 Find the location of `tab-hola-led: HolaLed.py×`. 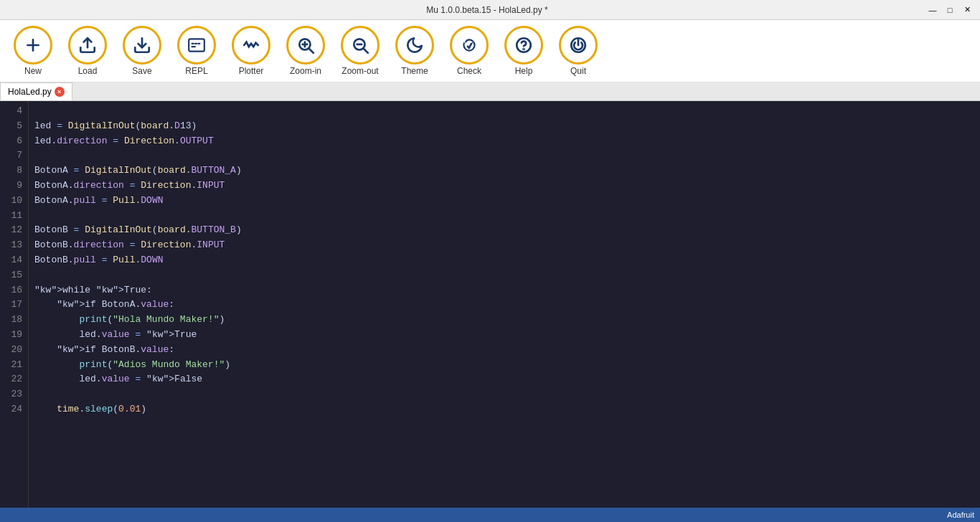

tab-hola-led: HolaLed.py× is located at coordinates (36, 92).